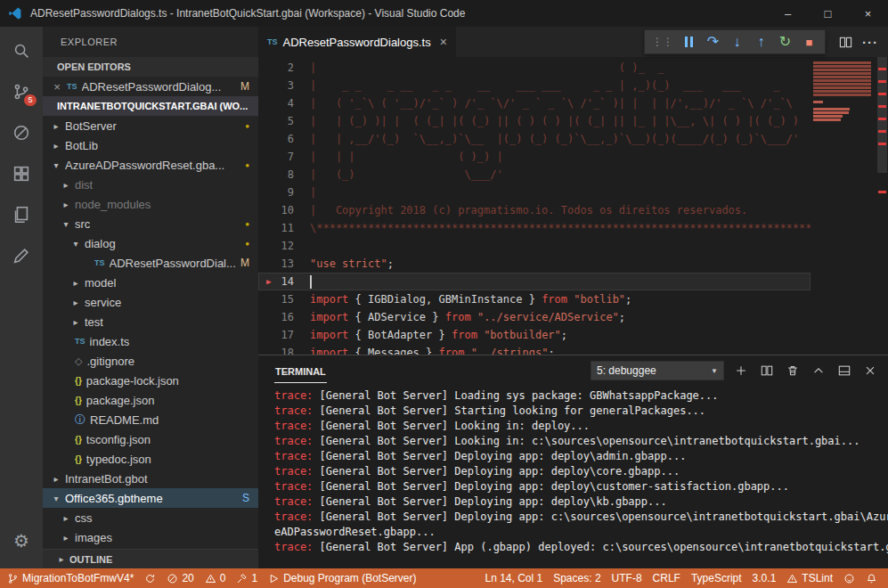  I want to click on collapse-panel-icon, so click(819, 371).